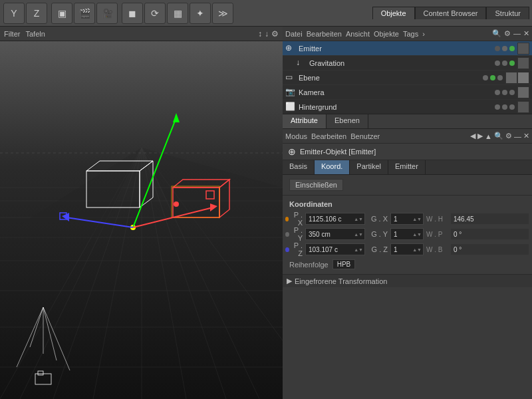 This screenshot has width=532, height=399. Describe the element at coordinates (407, 136) in the screenshot. I see `attr-toolbar: Modus Bearbeiten Benutzer ◀ ▶ ▲ 🔍 ⚙ — ✕` at that location.